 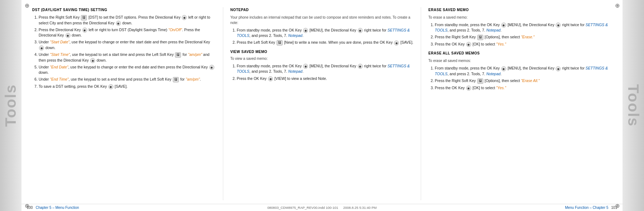 What do you see at coordinates (617, 5) in the screenshot?
I see `crosshair-top-right-icon: ⊕` at bounding box center [617, 5].